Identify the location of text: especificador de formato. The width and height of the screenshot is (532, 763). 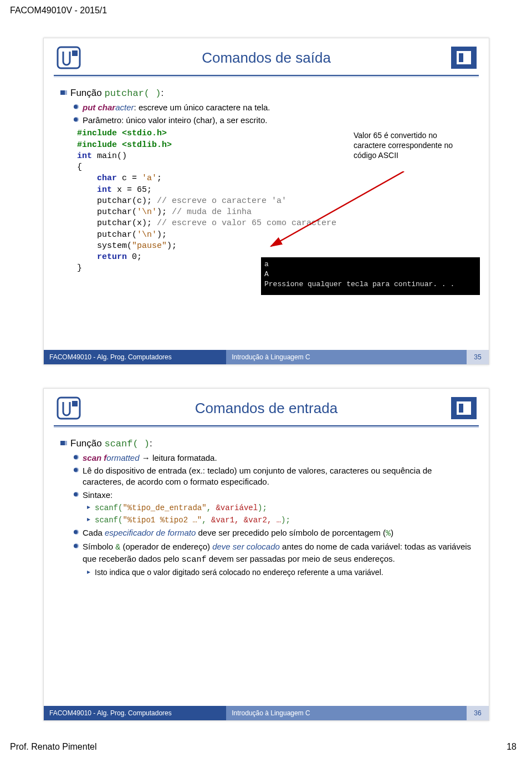
(150, 532).